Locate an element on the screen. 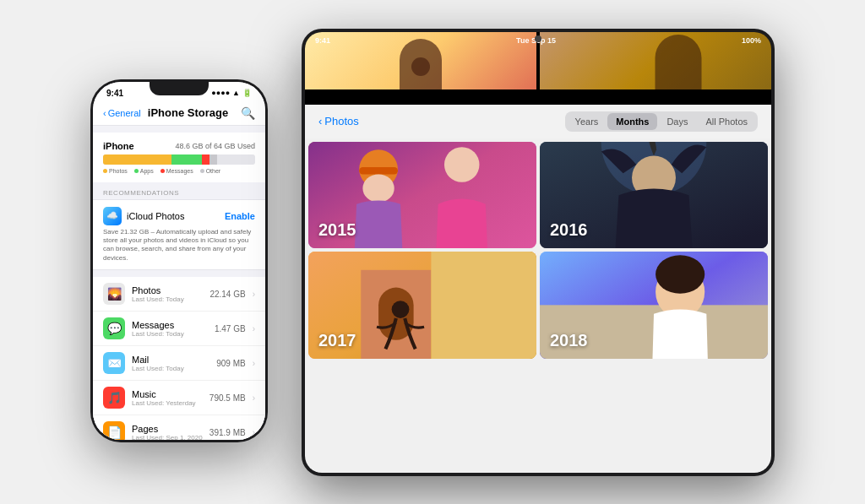  messages-last-used: Last Used: Today is located at coordinates (170, 334).